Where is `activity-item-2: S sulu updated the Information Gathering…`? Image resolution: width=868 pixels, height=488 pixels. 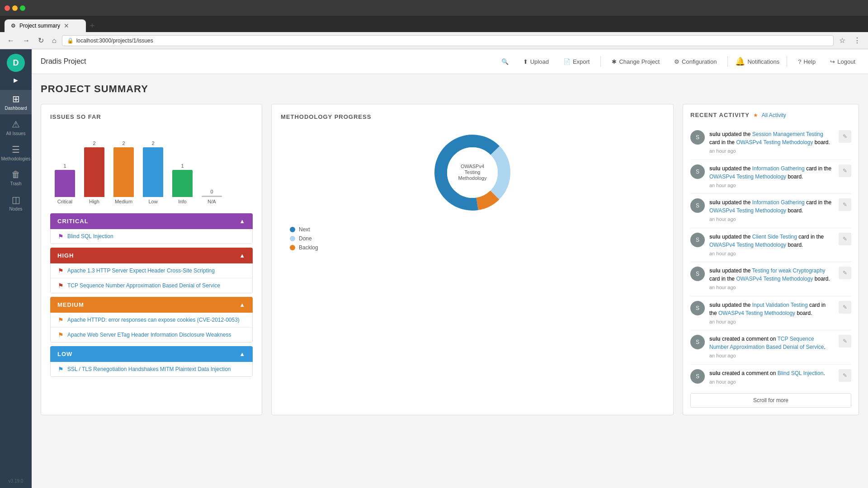 activity-item-2: S sulu updated the Information Gathering… is located at coordinates (771, 177).